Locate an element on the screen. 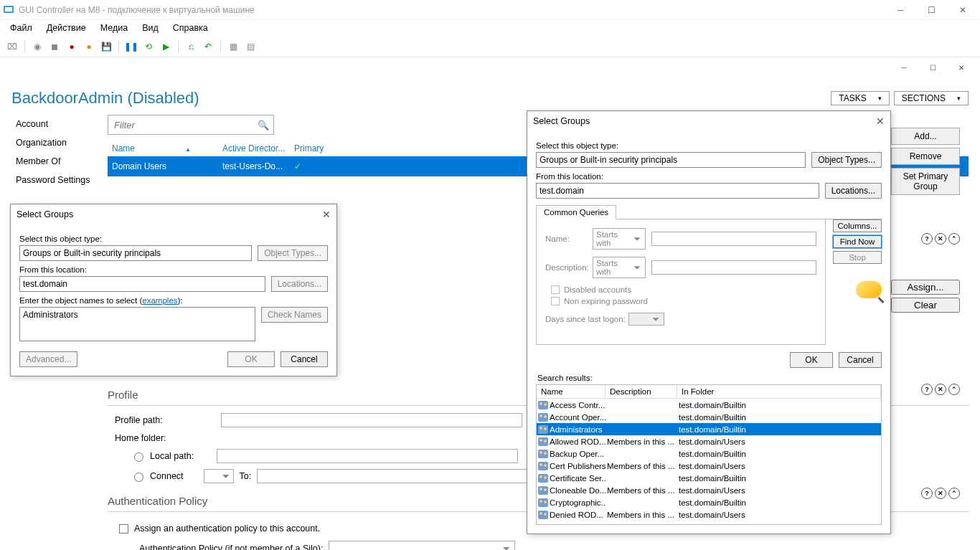 This screenshot has width=980, height=550. find-now-button: Find Now is located at coordinates (857, 242).